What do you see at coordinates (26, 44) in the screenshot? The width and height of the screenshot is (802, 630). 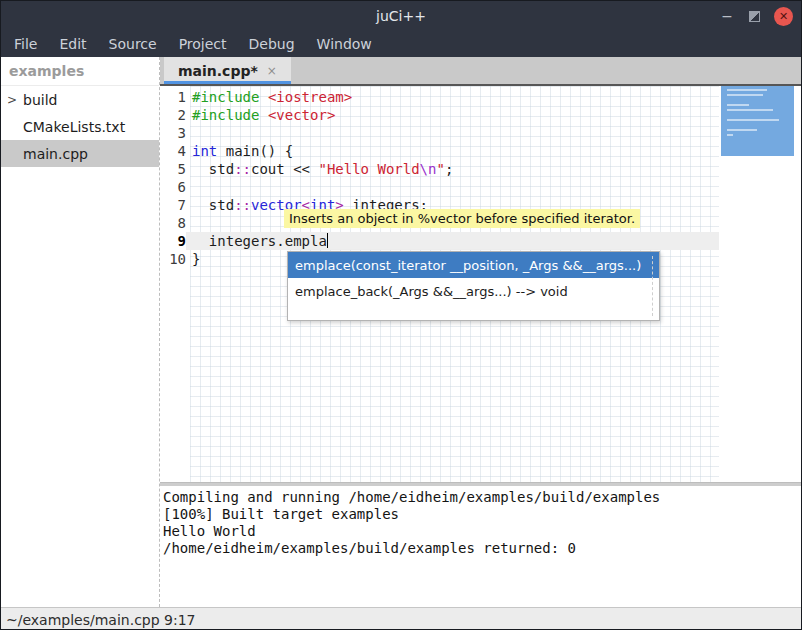 I see `menu-file: File` at bounding box center [26, 44].